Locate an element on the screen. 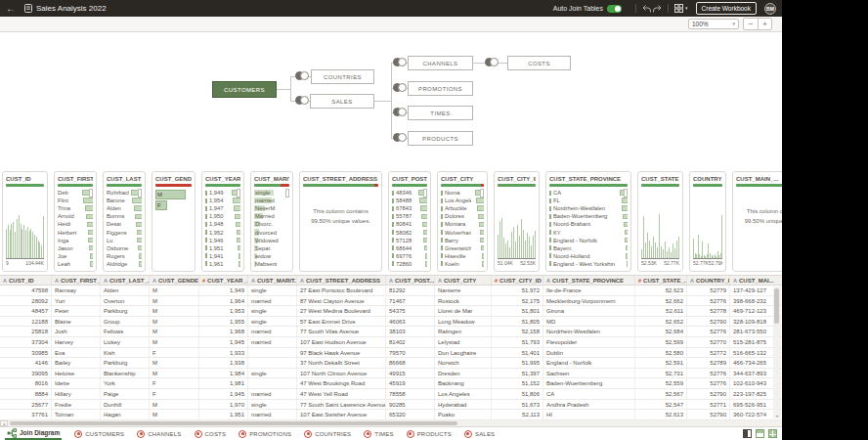 The image size is (868, 440). diagram-node-times: TIMES is located at coordinates (440, 113).